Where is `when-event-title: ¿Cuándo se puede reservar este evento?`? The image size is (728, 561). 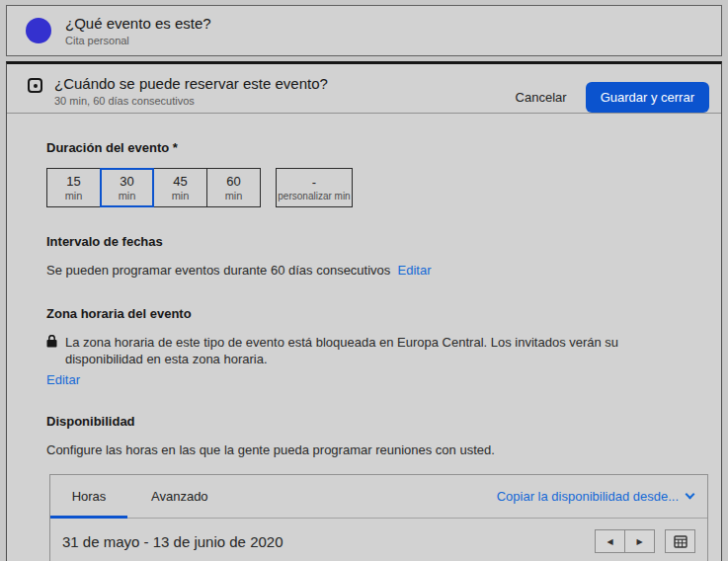 when-event-title: ¿Cuándo se puede reservar este evento? is located at coordinates (192, 83).